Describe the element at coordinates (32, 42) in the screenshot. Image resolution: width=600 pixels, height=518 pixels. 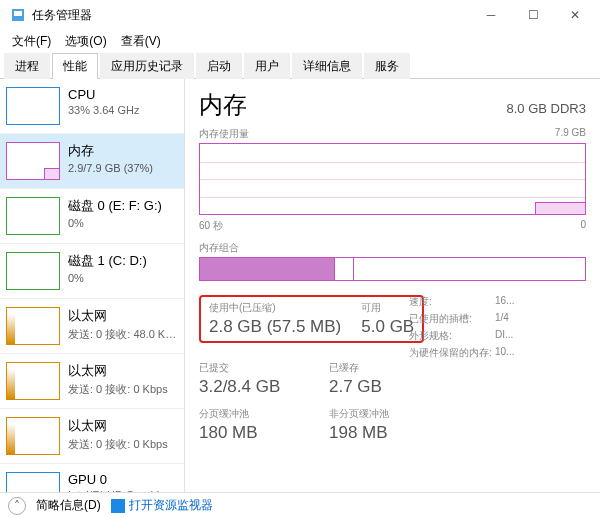
I see `menu-file: 文件(F)` at that location.